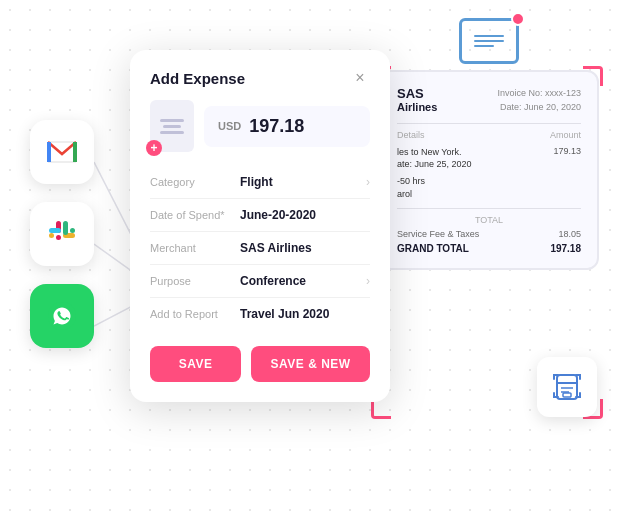  I want to click on invoice-number: Invoice No: xxxx-123, so click(539, 93).